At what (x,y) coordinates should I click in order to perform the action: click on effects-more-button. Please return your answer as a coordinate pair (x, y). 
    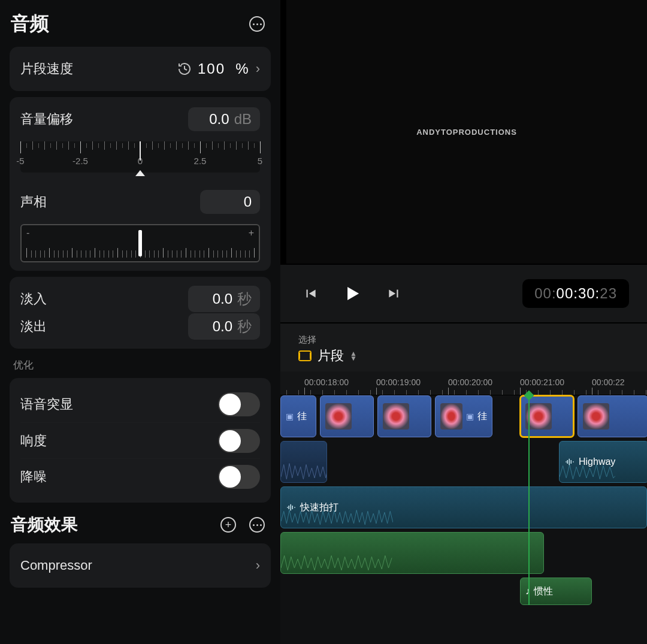
    Looking at the image, I should click on (257, 525).